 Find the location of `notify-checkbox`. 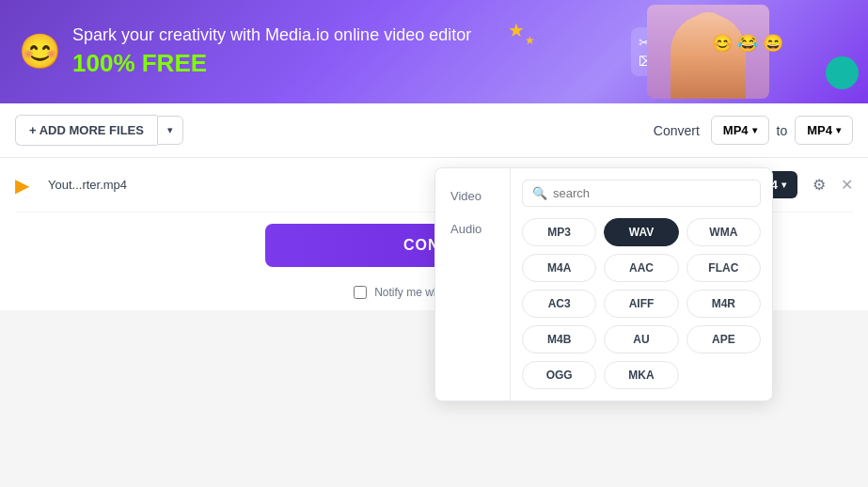

notify-checkbox is located at coordinates (360, 292).